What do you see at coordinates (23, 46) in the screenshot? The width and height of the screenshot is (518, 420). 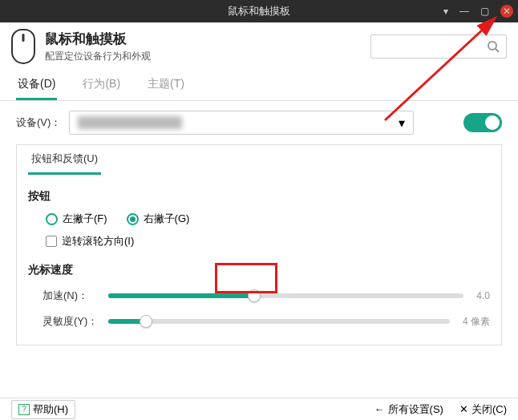 I see `mouse-icon` at bounding box center [23, 46].